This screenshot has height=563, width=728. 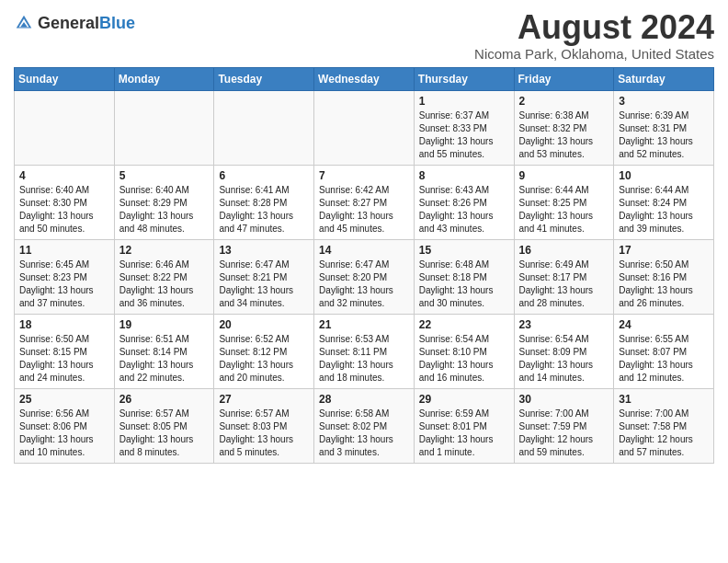 I want to click on calendar-header: SundayMondayTuesdayWednesdayThursdayFrid…, so click(x=364, y=79).